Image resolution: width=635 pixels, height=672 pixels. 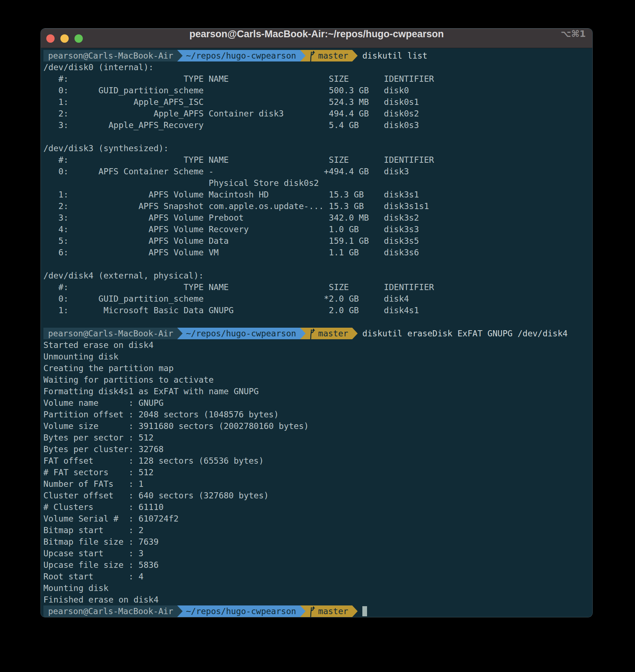 What do you see at coordinates (317, 38) in the screenshot?
I see `titlebar: pearson@Carls-MacBook-Air:~/repos/hugo-c…` at bounding box center [317, 38].